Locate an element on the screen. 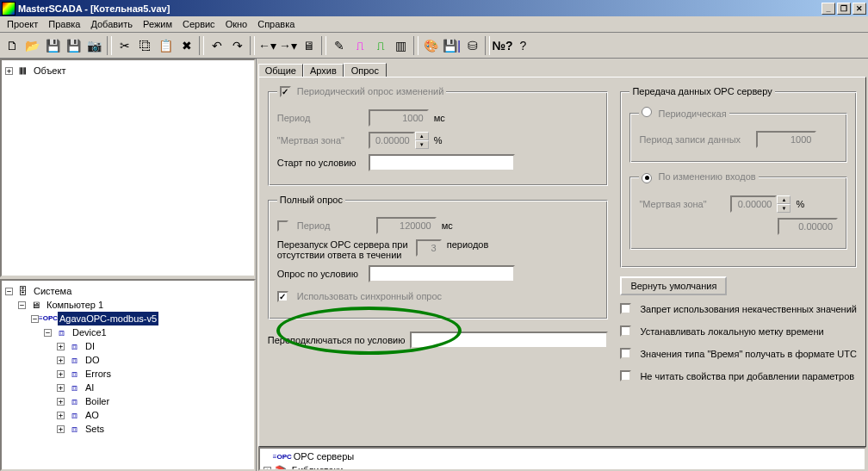 The image size is (868, 471). paste-icon: 📋 is located at coordinates (165, 46).